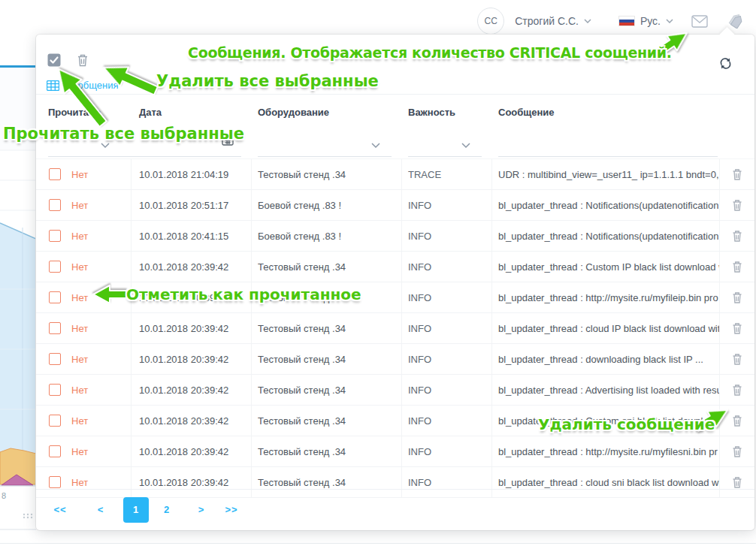 The width and height of the screenshot is (756, 552). I want to click on date-filter-underline, so click(190, 156).